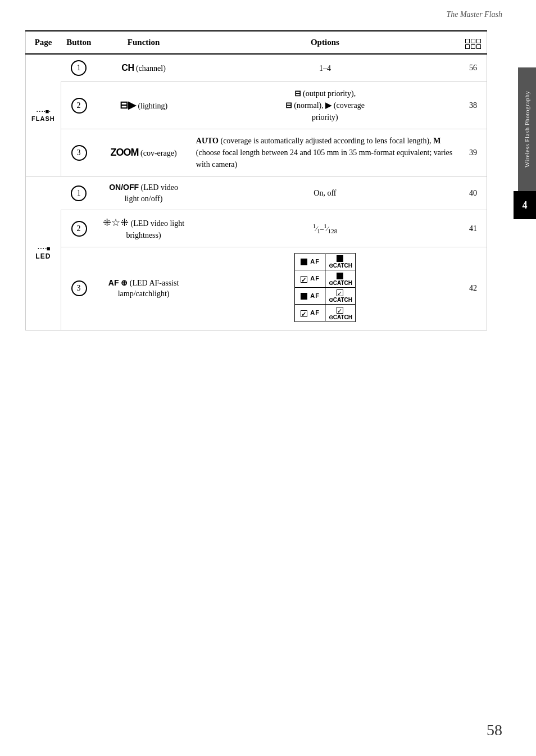  Describe the element at coordinates (44, 43) in the screenshot. I see `col-header-page: Page` at that location.